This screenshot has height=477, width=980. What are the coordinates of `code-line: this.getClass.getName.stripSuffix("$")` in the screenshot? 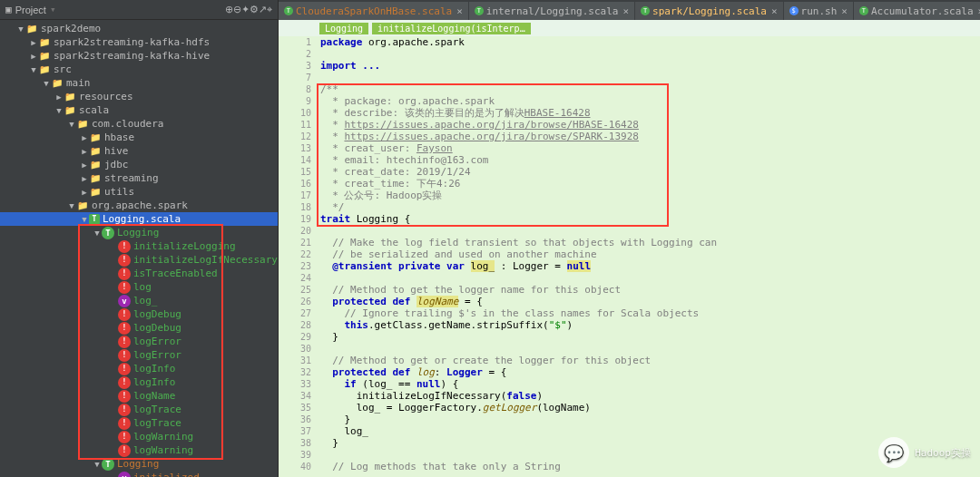 It's located at (648, 325).